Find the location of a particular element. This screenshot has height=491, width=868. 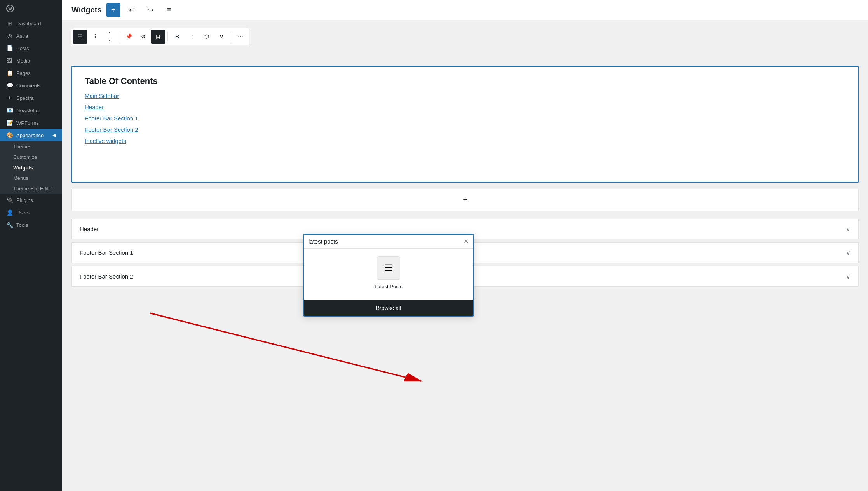

sidebar-item-menus: Menus is located at coordinates (31, 178).